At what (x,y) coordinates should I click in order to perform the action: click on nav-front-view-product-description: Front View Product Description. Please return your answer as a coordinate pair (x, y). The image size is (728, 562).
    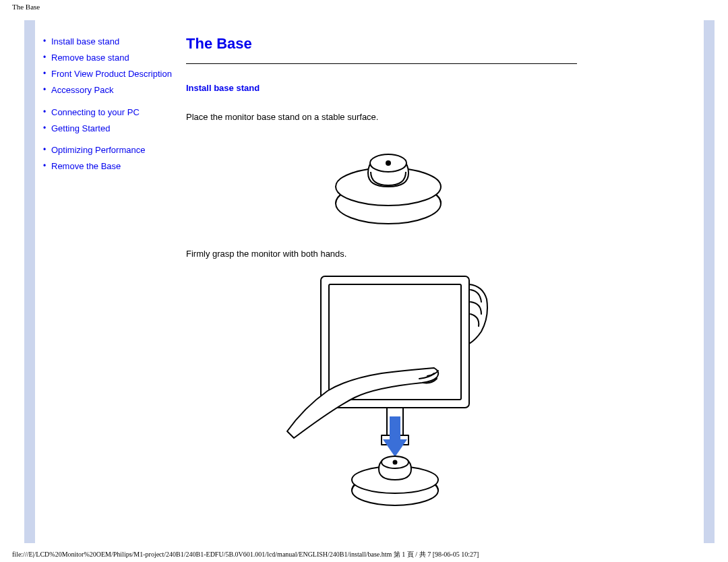
    Looking at the image, I should click on (109, 74).